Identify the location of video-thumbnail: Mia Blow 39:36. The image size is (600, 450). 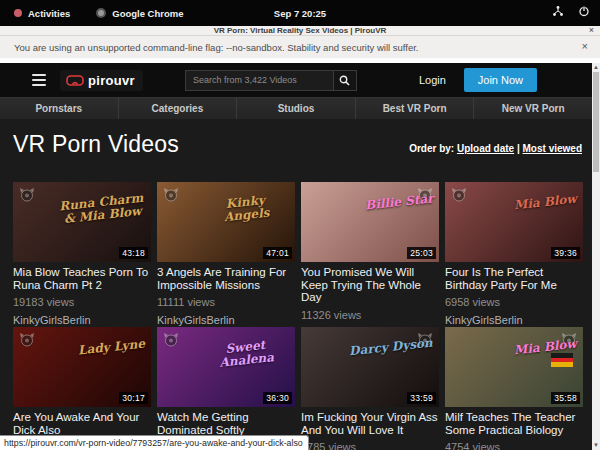
(514, 222).